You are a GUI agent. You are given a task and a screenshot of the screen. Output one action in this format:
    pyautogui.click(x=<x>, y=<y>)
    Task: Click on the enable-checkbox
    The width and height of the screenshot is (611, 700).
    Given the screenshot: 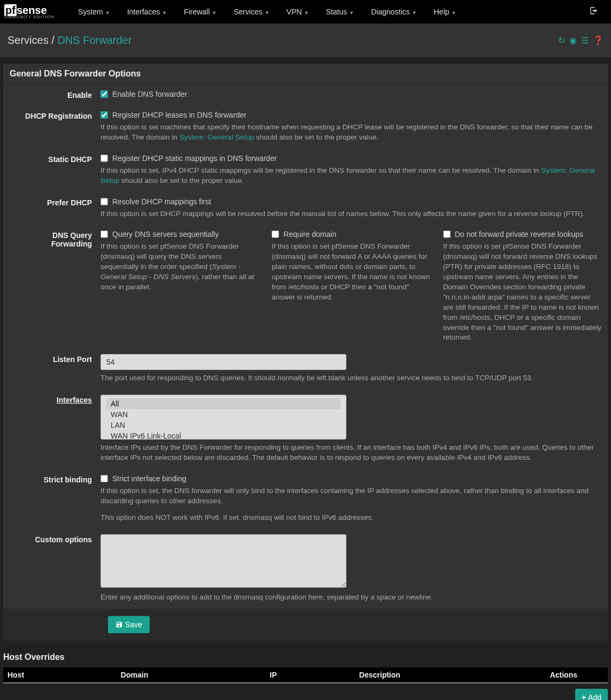 What is the action you would take?
    pyautogui.click(x=104, y=94)
    